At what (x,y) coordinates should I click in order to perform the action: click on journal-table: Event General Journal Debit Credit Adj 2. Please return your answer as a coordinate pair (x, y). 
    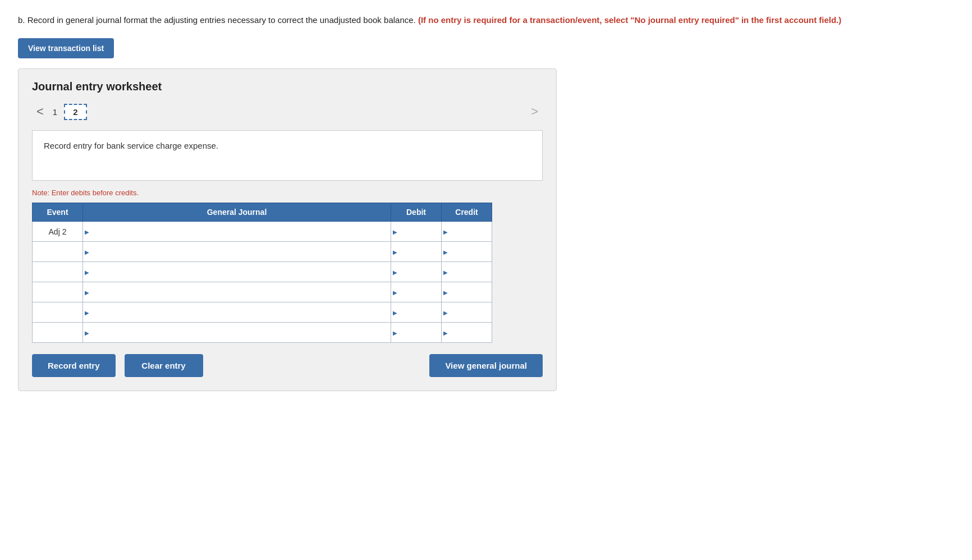
    Looking at the image, I should click on (262, 273).